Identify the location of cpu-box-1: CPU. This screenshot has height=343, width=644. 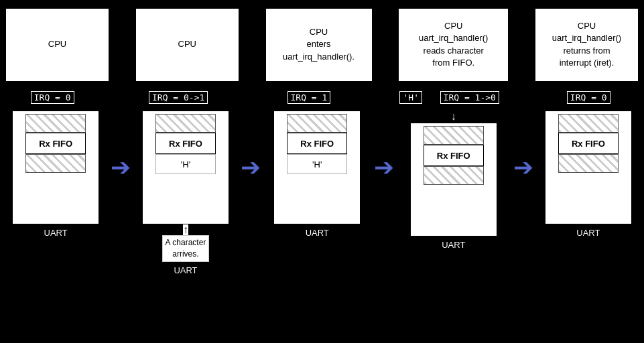
(58, 45).